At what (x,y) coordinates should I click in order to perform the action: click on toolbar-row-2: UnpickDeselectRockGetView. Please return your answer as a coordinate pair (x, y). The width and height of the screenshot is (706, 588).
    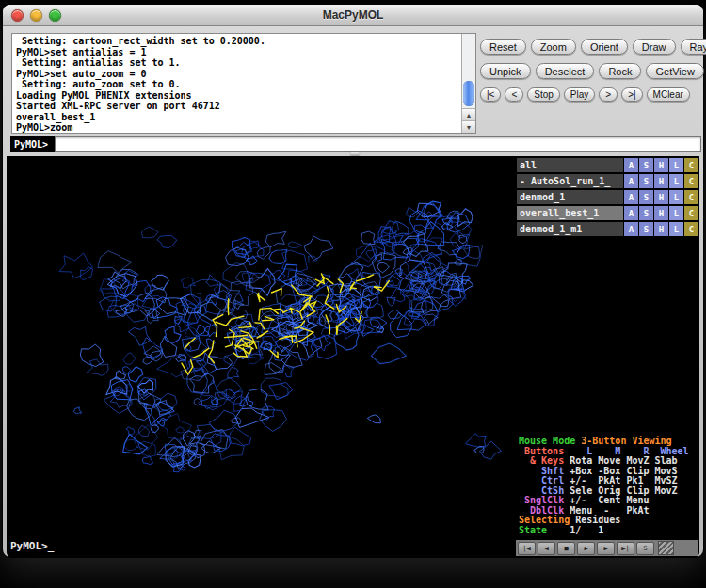
    Looking at the image, I should click on (591, 72).